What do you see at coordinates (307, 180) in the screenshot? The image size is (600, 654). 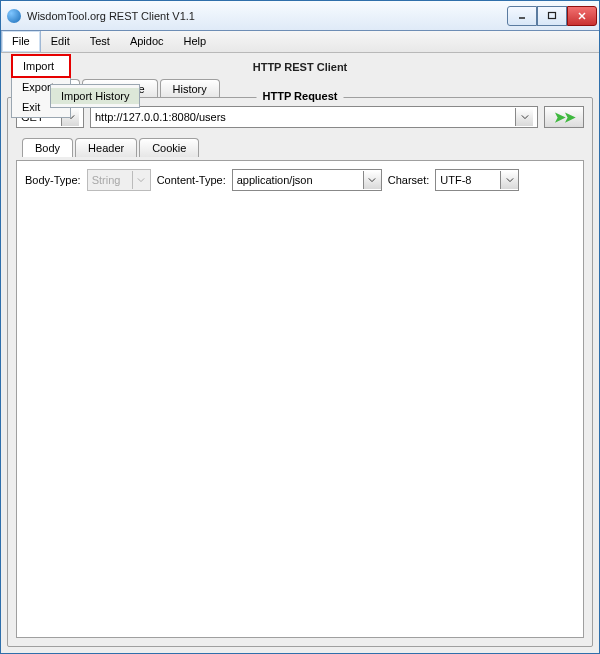 I see `content-type-select: application/json` at bounding box center [307, 180].